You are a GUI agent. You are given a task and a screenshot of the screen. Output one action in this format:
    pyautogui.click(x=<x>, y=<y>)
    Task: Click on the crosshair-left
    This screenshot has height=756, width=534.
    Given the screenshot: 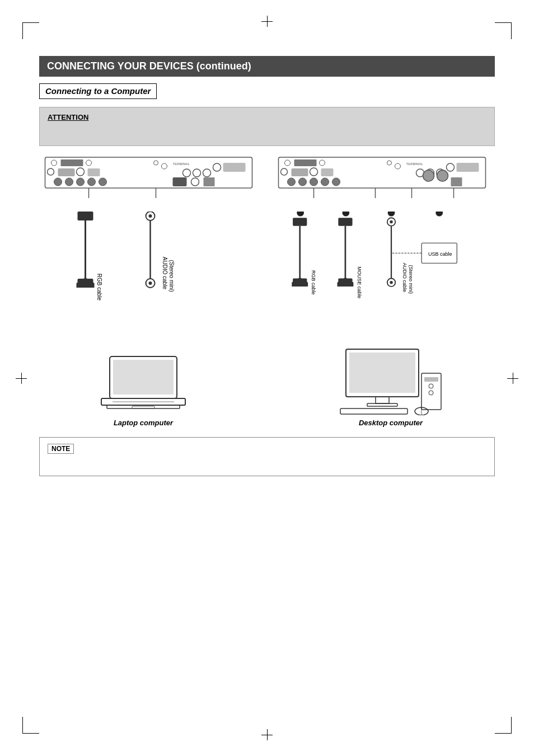 What is the action you would take?
    pyautogui.click(x=21, y=378)
    